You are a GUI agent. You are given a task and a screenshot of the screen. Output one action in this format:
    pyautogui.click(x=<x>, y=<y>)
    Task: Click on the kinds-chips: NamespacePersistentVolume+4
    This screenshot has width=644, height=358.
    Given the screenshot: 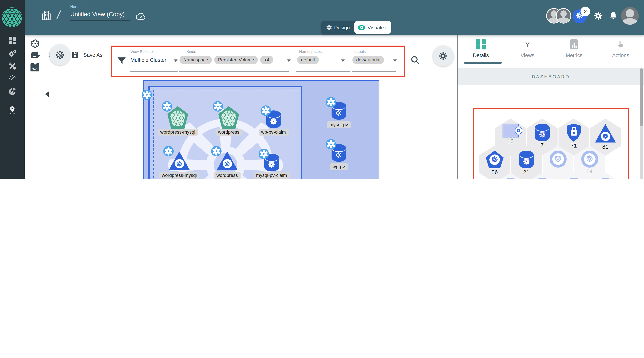 What is the action you would take?
    pyautogui.click(x=226, y=60)
    